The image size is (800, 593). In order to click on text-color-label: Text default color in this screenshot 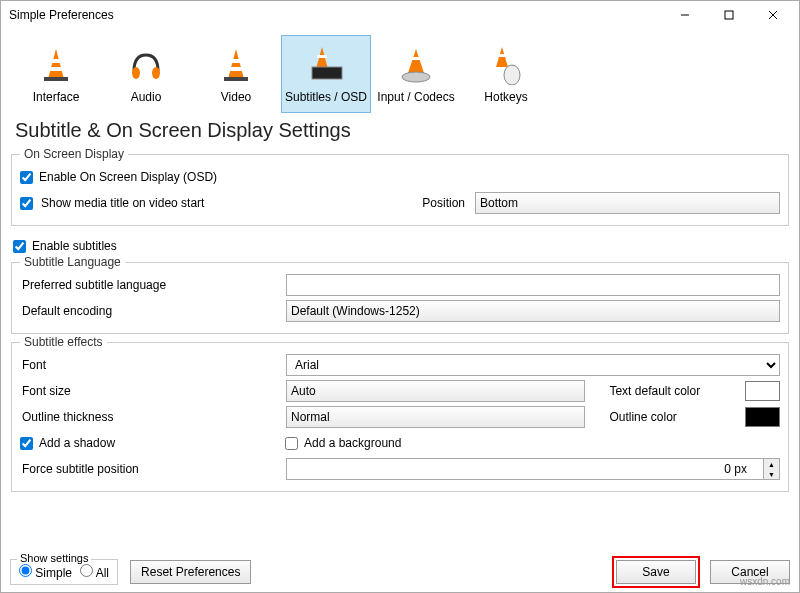, I will do `click(674, 391)`.